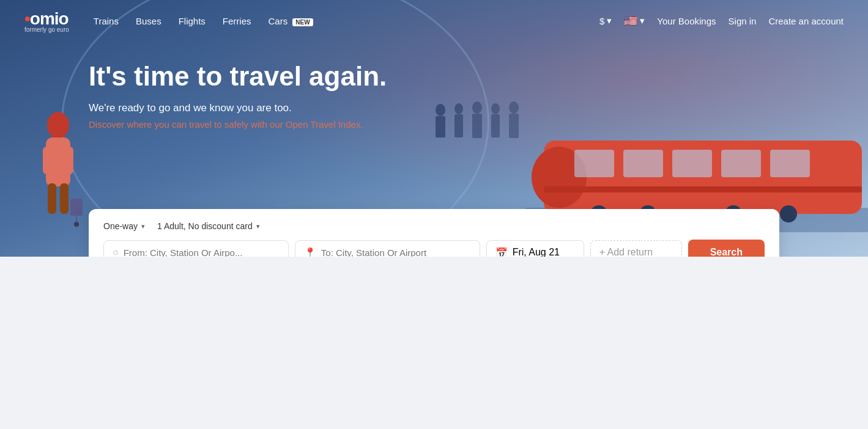  What do you see at coordinates (609, 21) in the screenshot?
I see `currency-chevron: ▾` at bounding box center [609, 21].